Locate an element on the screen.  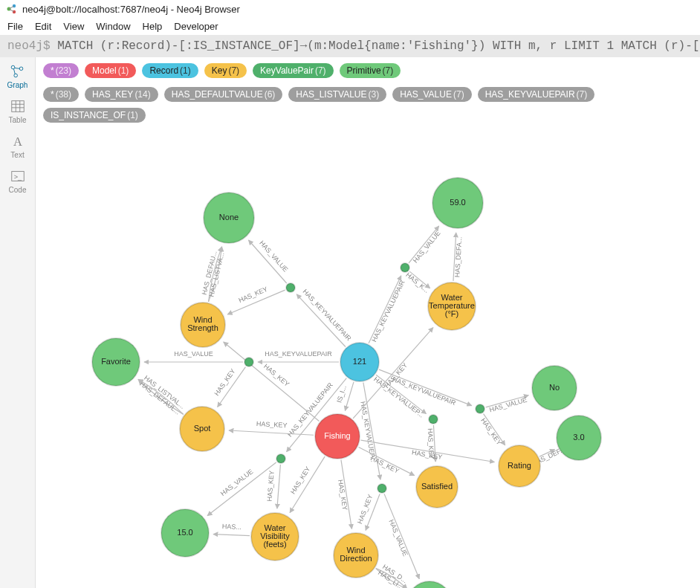
sidebar-item-label: Table is located at coordinates (18, 120).